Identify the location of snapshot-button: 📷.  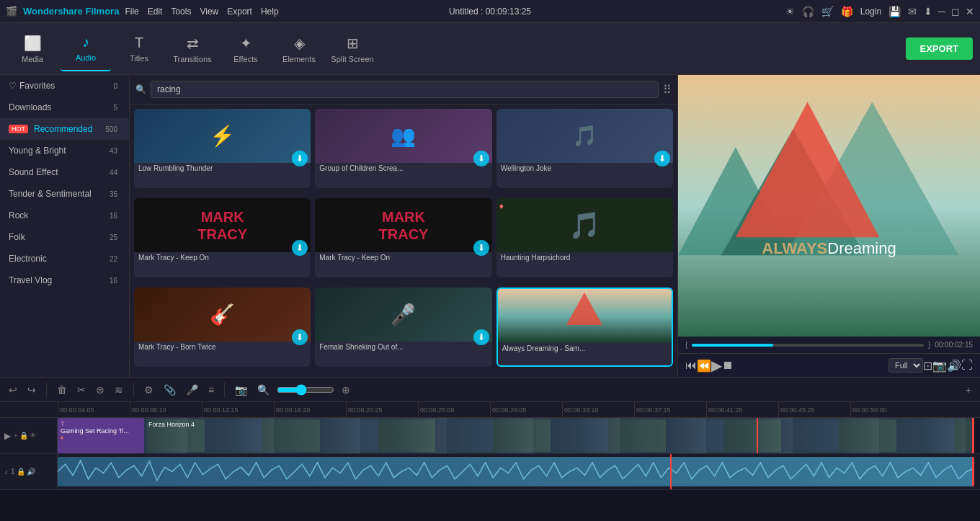
(241, 390).